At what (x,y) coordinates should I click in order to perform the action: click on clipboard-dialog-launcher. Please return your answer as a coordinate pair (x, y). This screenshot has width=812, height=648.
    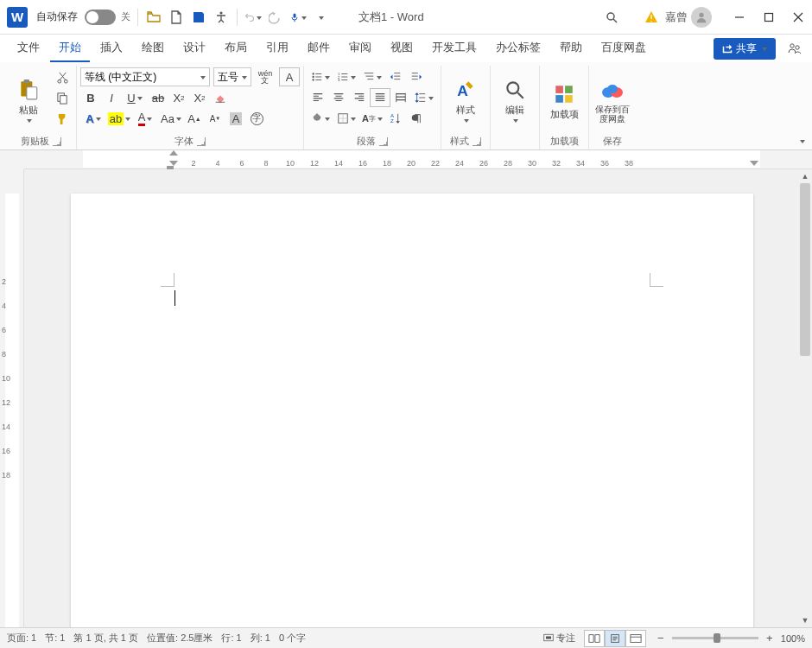
    Looking at the image, I should click on (57, 142).